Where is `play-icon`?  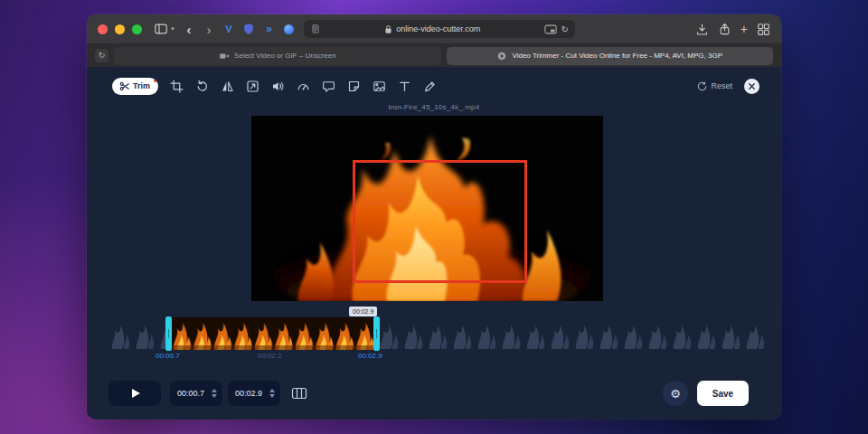 play-icon is located at coordinates (136, 393).